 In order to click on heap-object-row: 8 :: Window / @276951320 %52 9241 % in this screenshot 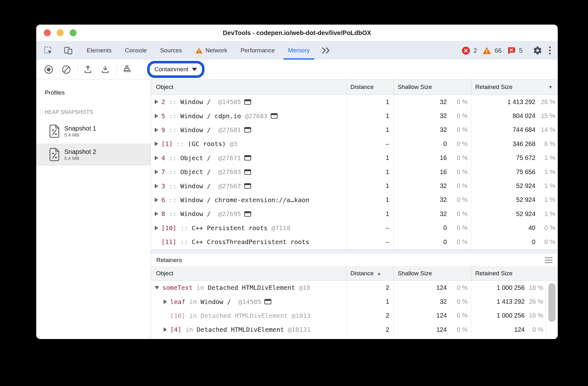, I will do `click(354, 214)`.